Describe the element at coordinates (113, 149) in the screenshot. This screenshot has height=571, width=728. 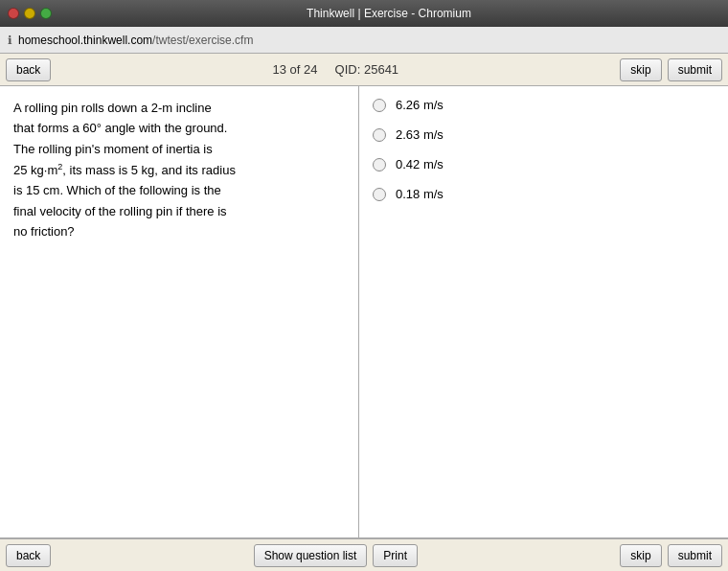
I see `question-line3: The rolling pin's moment of inertia is` at that location.